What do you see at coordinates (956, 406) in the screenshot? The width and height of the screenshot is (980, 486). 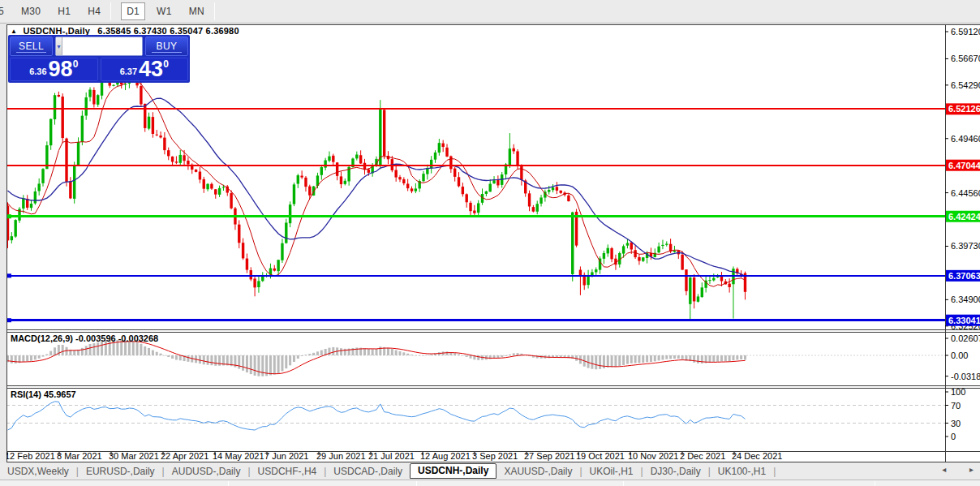 I see `rsi-axis-label: 70` at bounding box center [956, 406].